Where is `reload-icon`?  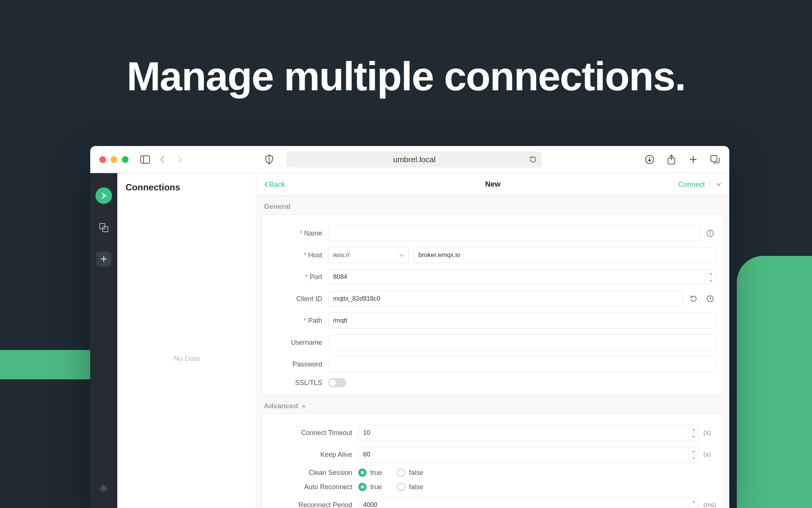 reload-icon is located at coordinates (533, 160).